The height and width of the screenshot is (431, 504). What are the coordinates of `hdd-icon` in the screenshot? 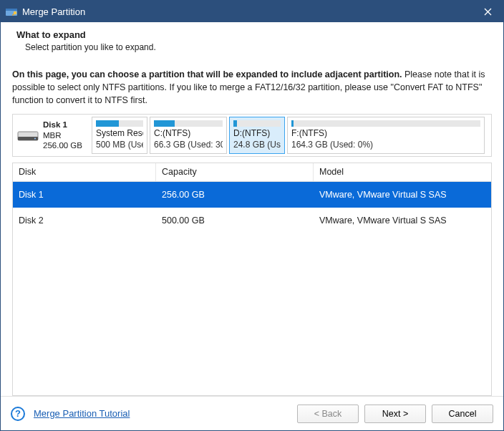 It's located at (28, 135).